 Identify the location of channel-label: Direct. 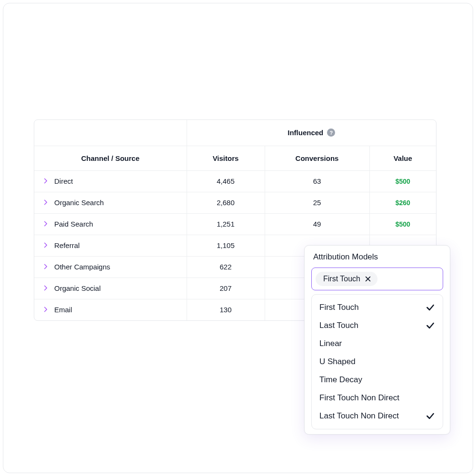
(64, 181).